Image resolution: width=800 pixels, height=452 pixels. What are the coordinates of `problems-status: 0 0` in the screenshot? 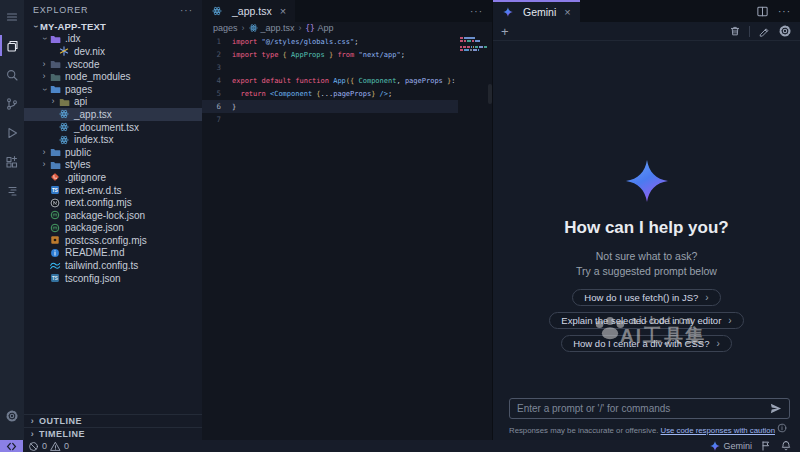 It's located at (46, 446).